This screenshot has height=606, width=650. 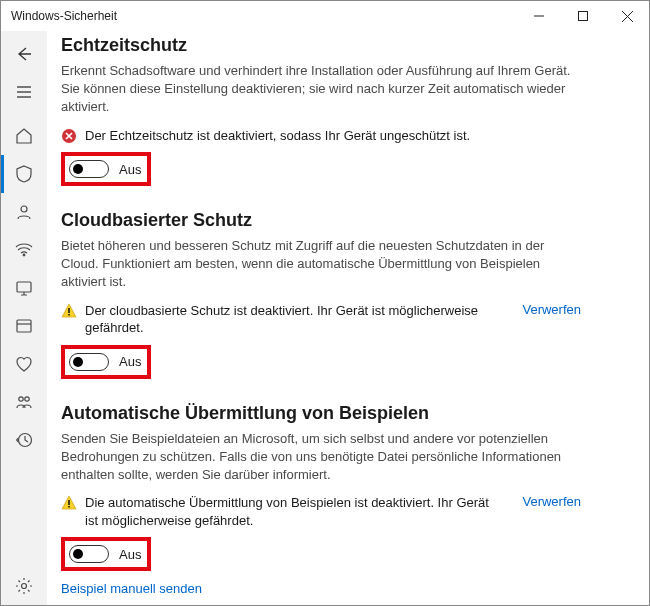 I want to click on cloud-toggle-label: Aus, so click(x=130, y=362).